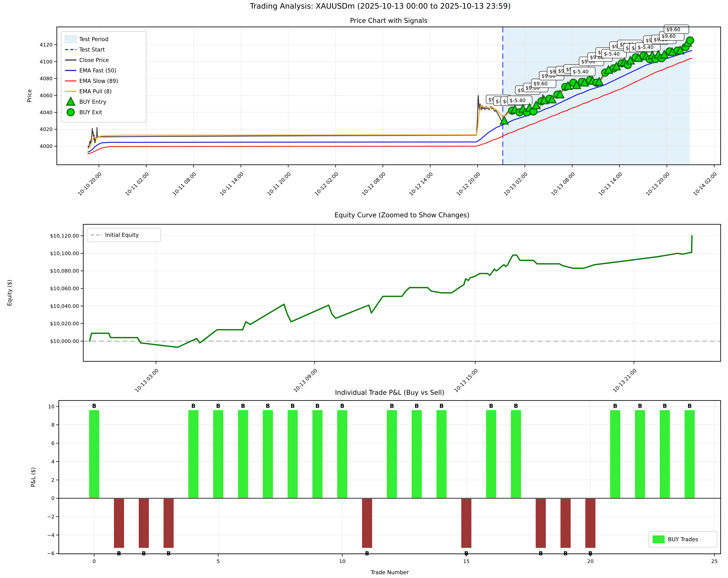  I want to click on x-tick-label: 10-13 14:00, so click(610, 184).